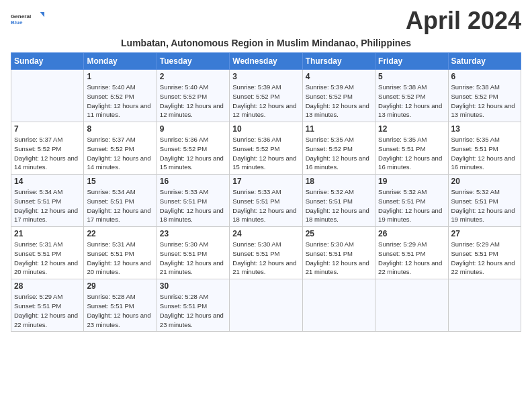 Image resolution: width=532 pixels, height=411 pixels. Describe the element at coordinates (47, 286) in the screenshot. I see `day-number: 28` at that location.